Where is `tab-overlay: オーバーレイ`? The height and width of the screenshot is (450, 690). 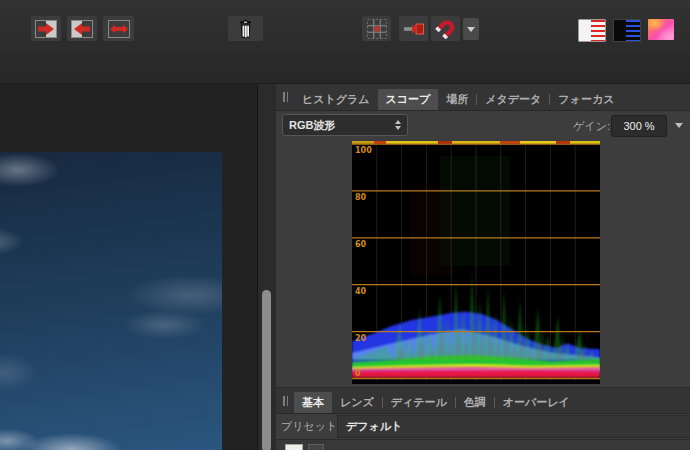 tab-overlay: オーバーレイ is located at coordinates (536, 402).